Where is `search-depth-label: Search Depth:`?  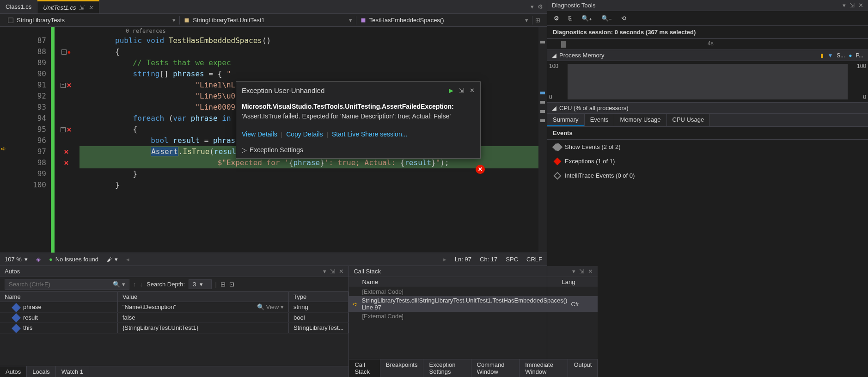
search-depth-label: Search Depth: is located at coordinates (165, 284).